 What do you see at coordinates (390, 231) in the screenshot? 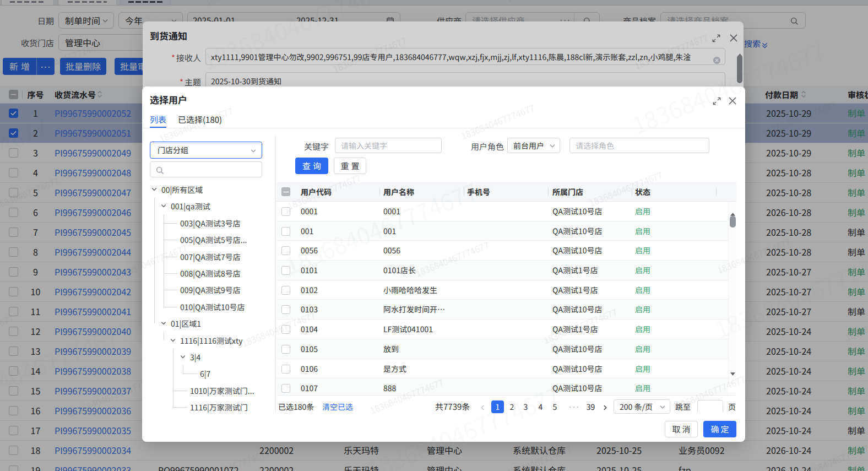
I see `user-name-cell: 001` at bounding box center [390, 231].